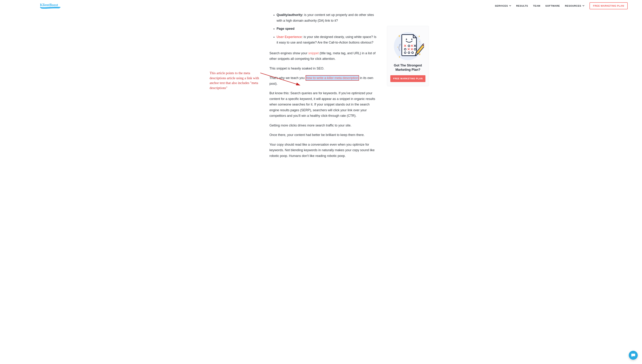  Describe the element at coordinates (327, 40) in the screenshot. I see `list-item: User Experience: is your site designed c…` at that location.